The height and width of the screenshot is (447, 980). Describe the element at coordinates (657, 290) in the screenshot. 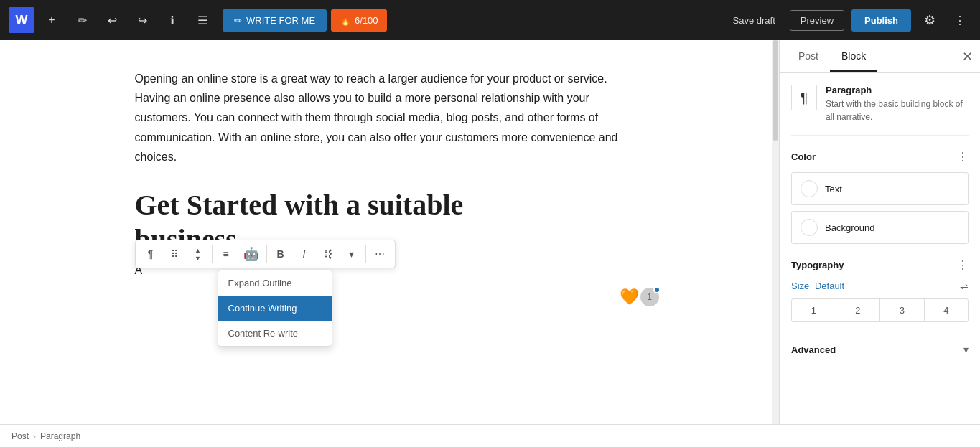

I see `notification-dot` at that location.